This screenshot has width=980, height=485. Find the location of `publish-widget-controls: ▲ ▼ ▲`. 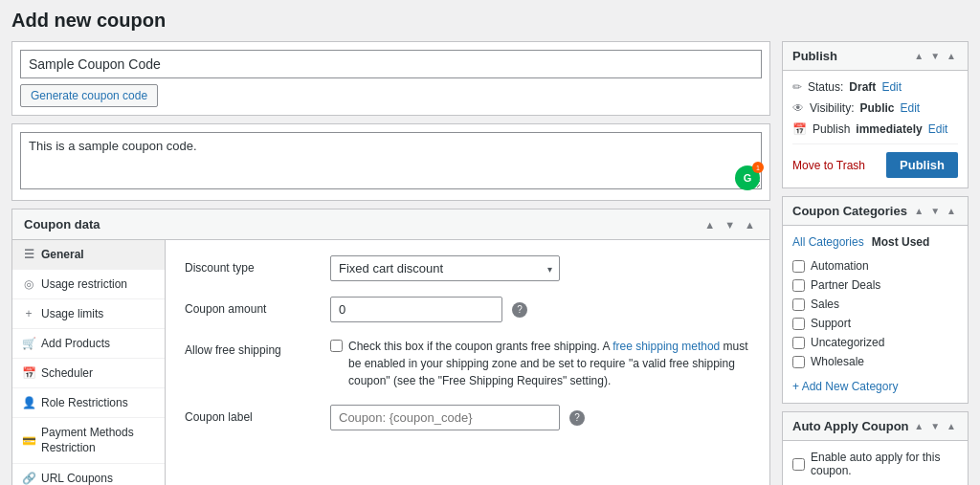

publish-widget-controls: ▲ ▼ ▲ is located at coordinates (935, 55).